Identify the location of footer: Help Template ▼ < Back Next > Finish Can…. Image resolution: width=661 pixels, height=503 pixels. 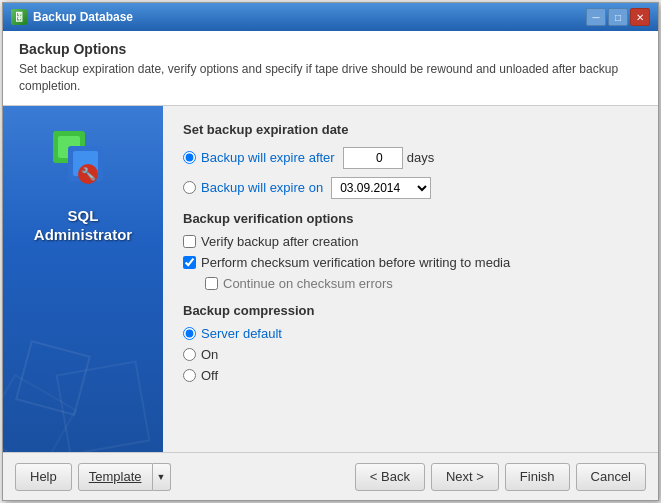
(330, 476).